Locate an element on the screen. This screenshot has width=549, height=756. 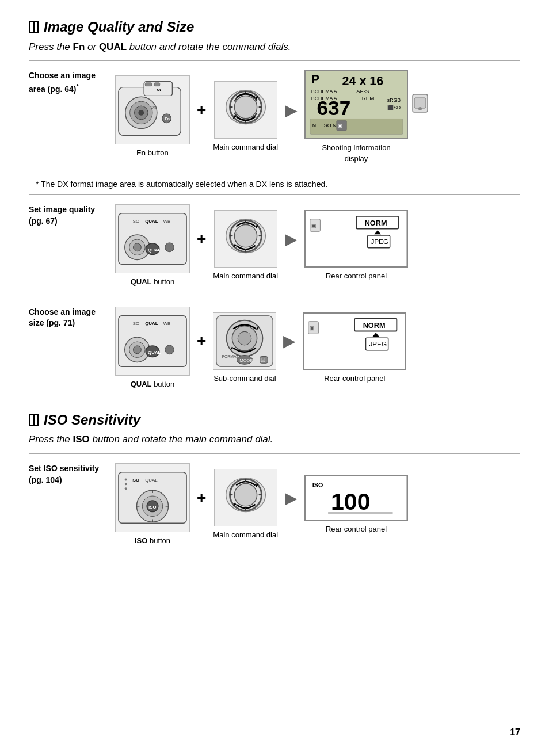
svg-text: WB is located at coordinates (167, 323).